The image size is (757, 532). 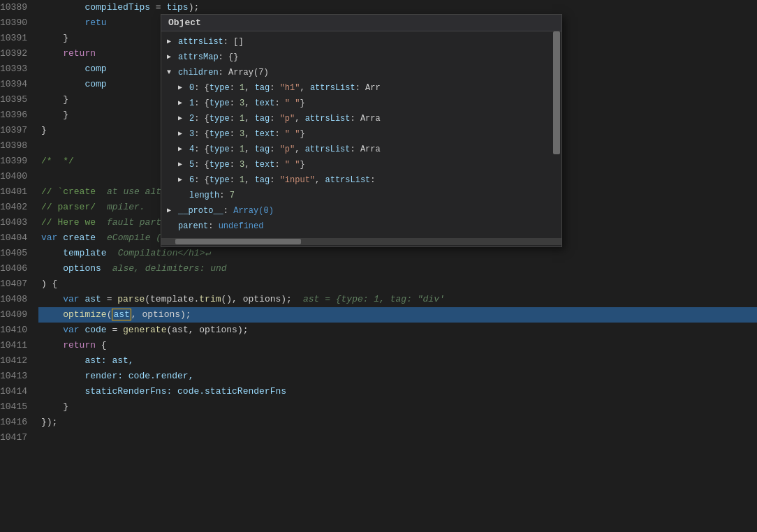 I want to click on line-number: 10398, so click(x=20, y=146).